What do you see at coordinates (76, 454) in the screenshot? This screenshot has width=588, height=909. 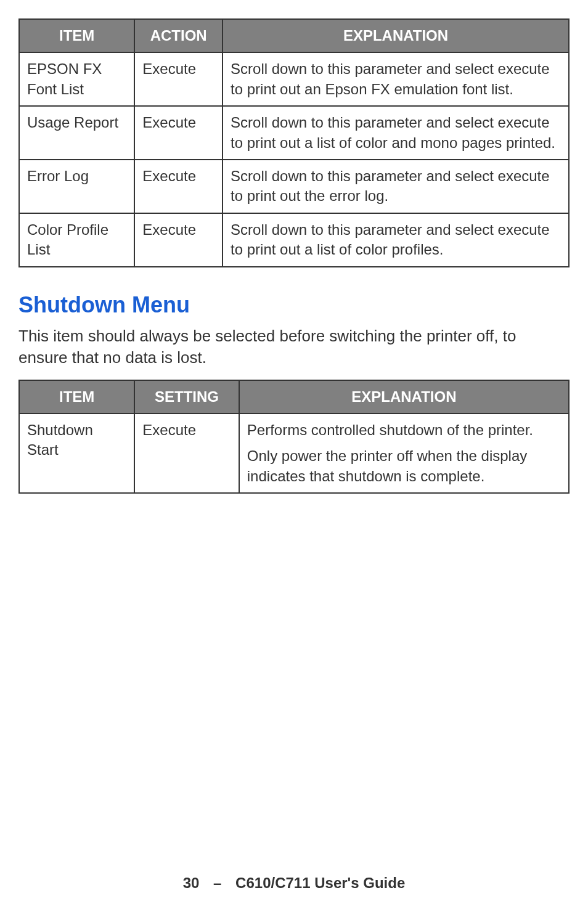 I see `cell-item: Shutdown Start` at bounding box center [76, 454].